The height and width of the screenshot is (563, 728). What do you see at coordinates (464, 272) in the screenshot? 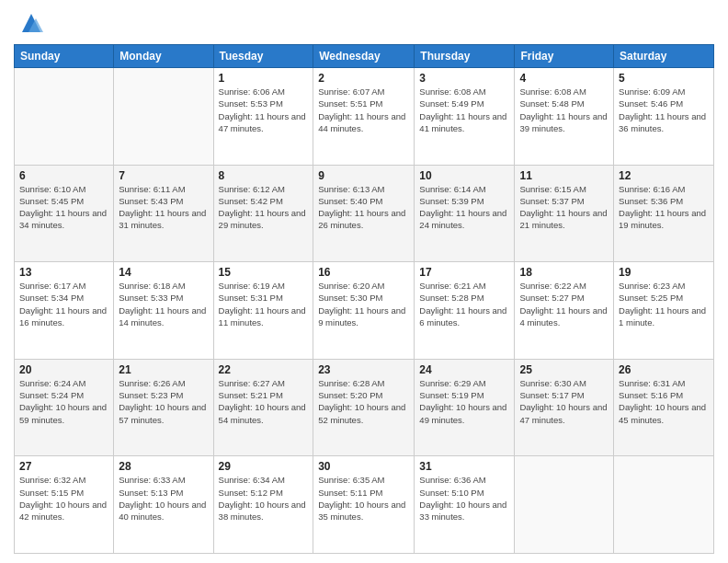
I see `day-number: 17` at bounding box center [464, 272].